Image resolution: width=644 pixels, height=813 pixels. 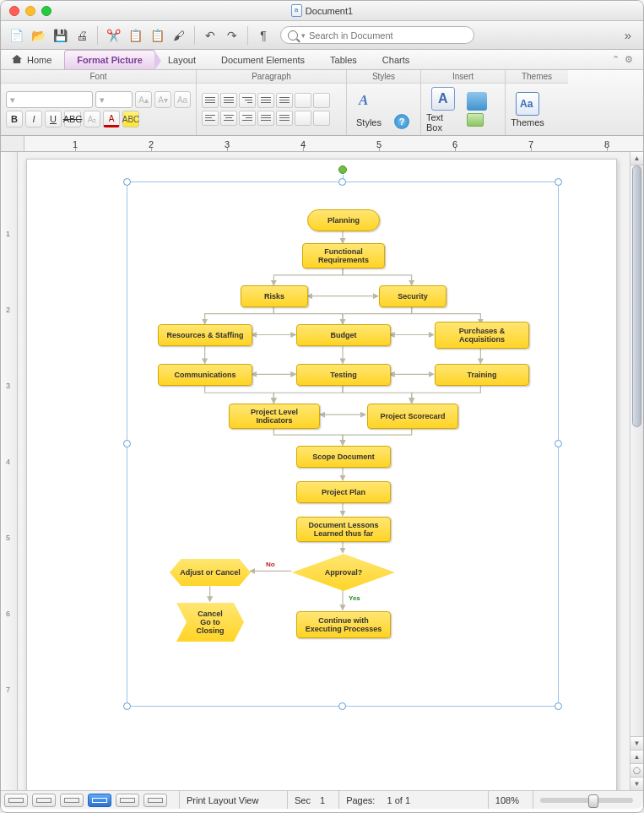 I want to click on tab-charts: Charts, so click(x=396, y=59).